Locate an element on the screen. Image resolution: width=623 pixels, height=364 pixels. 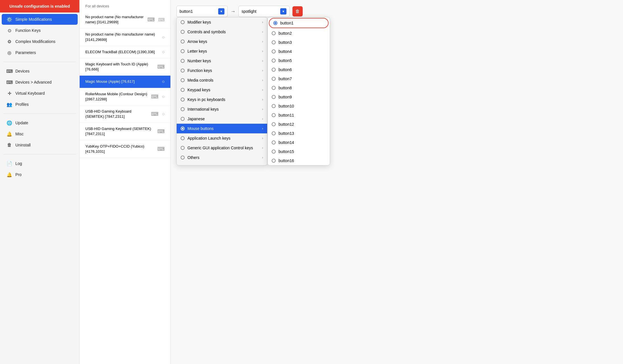
radio-btn7 is located at coordinates (274, 79).